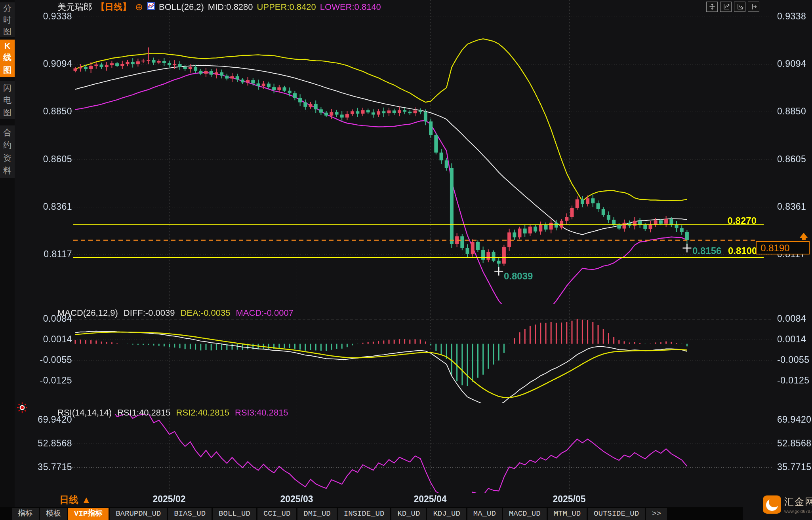  What do you see at coordinates (485, 514) in the screenshot?
I see `tab-ma_ud: MA_UD` at bounding box center [485, 514].